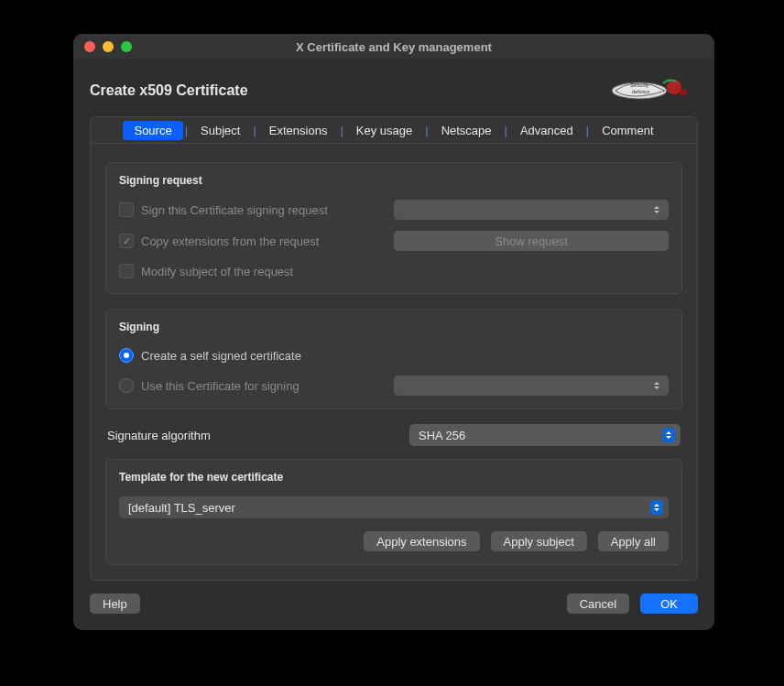  What do you see at coordinates (181, 507) in the screenshot?
I see `template-value: [default] TLS_server` at bounding box center [181, 507].